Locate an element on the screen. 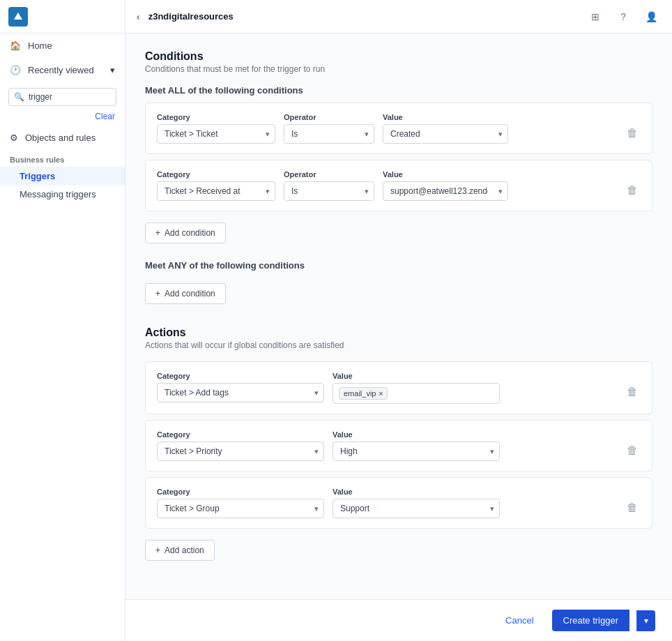 The width and height of the screenshot is (672, 641). condition-1-value-select: Created is located at coordinates (445, 134).